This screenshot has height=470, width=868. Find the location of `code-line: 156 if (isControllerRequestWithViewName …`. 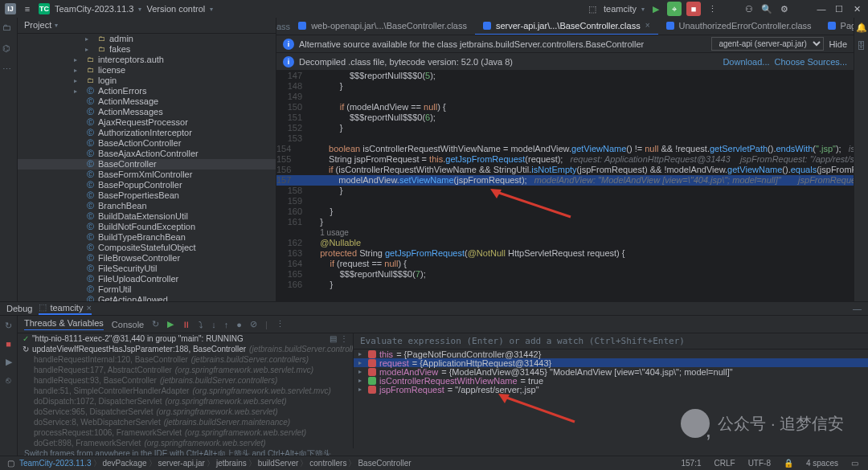

code-line: 156 if (isControllerRequestWithViewName … is located at coordinates (565, 170).